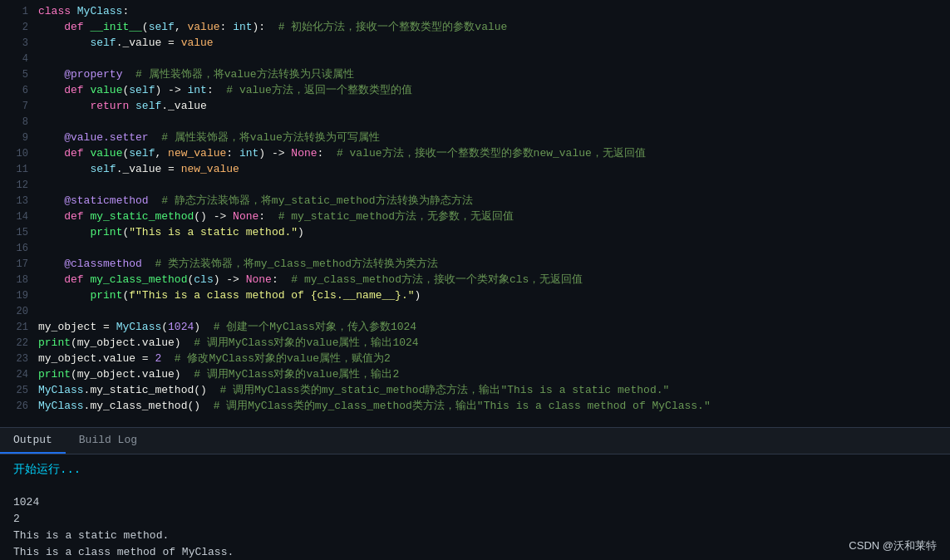  Describe the element at coordinates (19, 312) in the screenshot. I see `line-number: 20` at that location.